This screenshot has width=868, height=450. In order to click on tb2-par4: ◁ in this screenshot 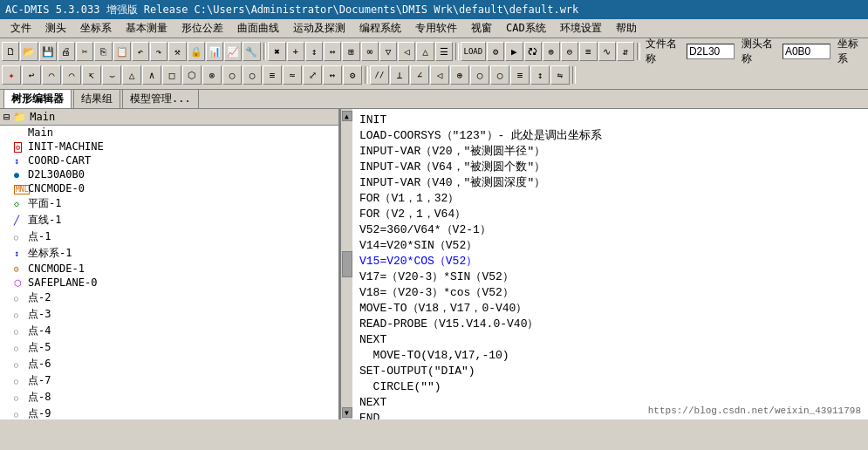, I will do `click(440, 75)`.